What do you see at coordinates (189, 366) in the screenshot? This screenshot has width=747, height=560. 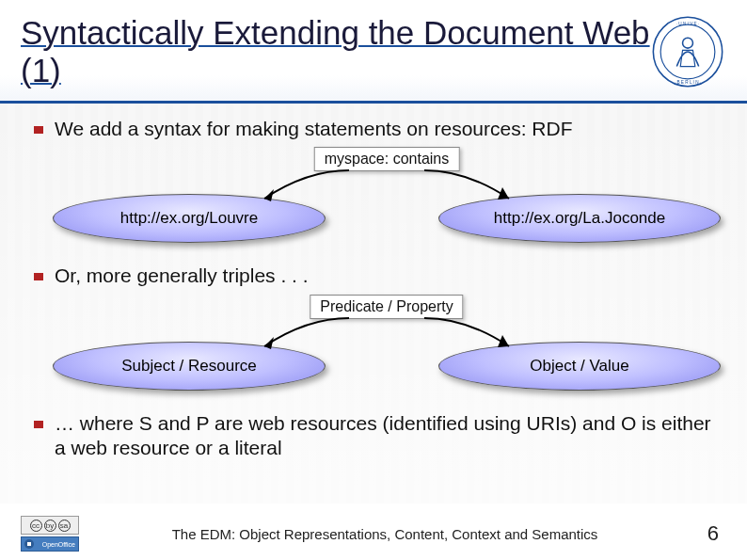 I see `subject-node-2: Subject / Resource` at bounding box center [189, 366].